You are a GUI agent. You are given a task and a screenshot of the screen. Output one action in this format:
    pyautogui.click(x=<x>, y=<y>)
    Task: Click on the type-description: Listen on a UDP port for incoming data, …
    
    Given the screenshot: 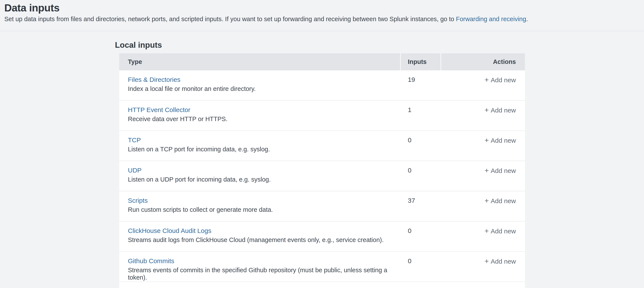 What is the action you would take?
    pyautogui.click(x=264, y=179)
    